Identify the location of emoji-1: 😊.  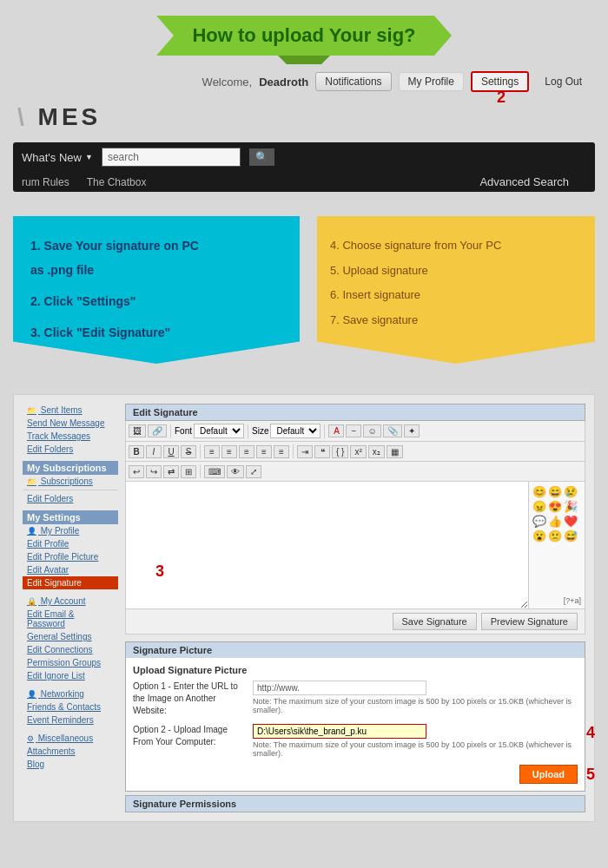
(539, 491).